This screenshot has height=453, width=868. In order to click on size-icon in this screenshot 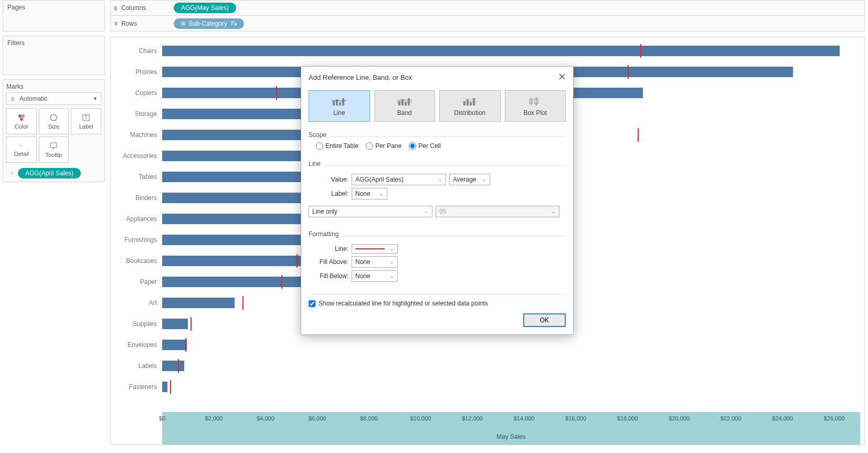, I will do `click(54, 118)`.